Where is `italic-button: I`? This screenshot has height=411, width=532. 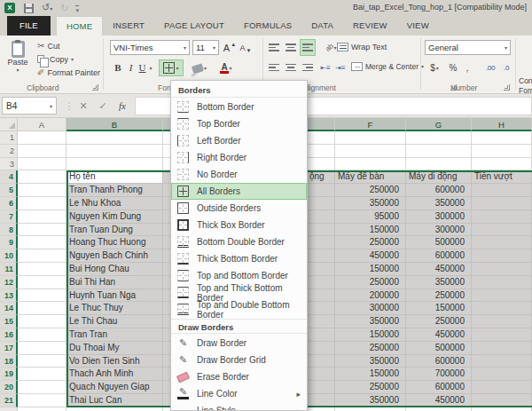 italic-button: I is located at coordinates (131, 67).